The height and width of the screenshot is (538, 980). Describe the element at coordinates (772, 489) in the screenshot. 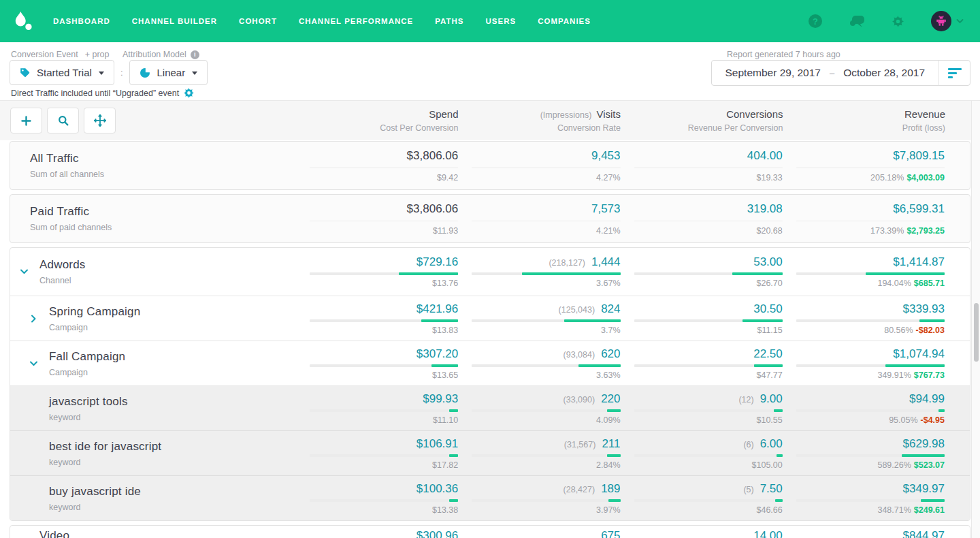

I see `conversions-value: 7.50` at that location.